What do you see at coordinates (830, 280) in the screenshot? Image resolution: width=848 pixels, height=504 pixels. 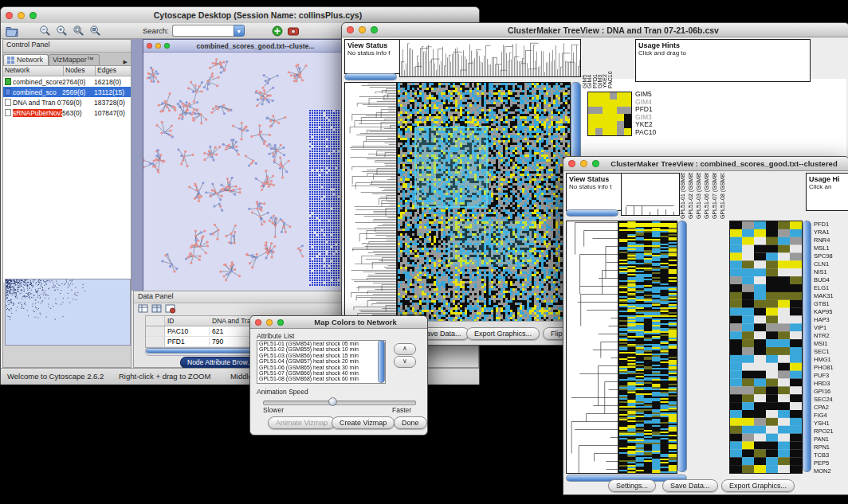 I see `gene-label: BUD4` at bounding box center [830, 280].